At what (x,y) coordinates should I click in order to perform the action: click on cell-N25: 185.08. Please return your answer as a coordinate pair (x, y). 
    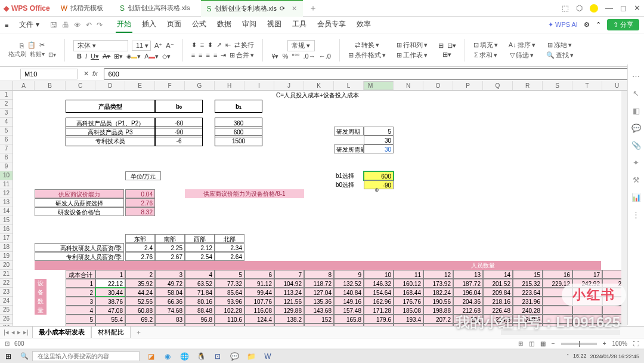
    Looking at the image, I should click on (408, 310).